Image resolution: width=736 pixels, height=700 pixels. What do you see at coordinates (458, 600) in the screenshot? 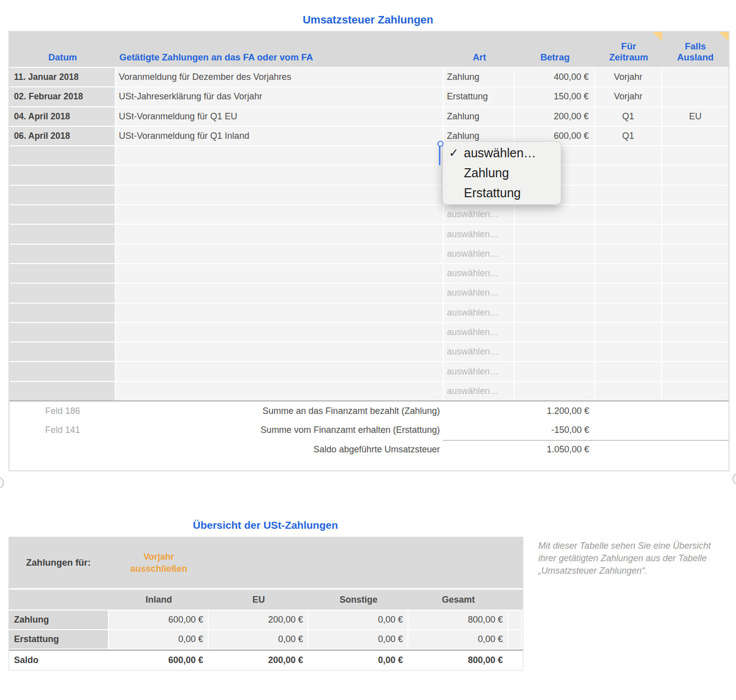
I see `subheader-gesamt: Gesamt` at bounding box center [458, 600].